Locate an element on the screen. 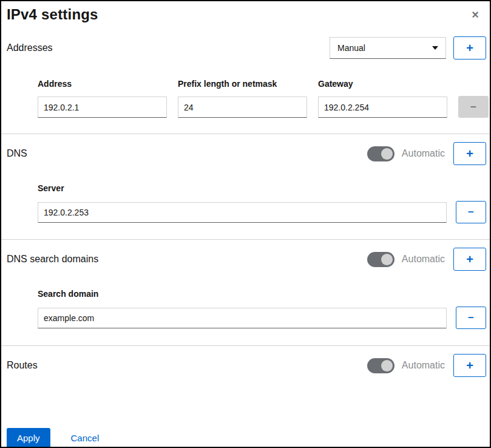 Image resolution: width=491 pixels, height=448 pixels. add-address-button: + is located at coordinates (470, 48).